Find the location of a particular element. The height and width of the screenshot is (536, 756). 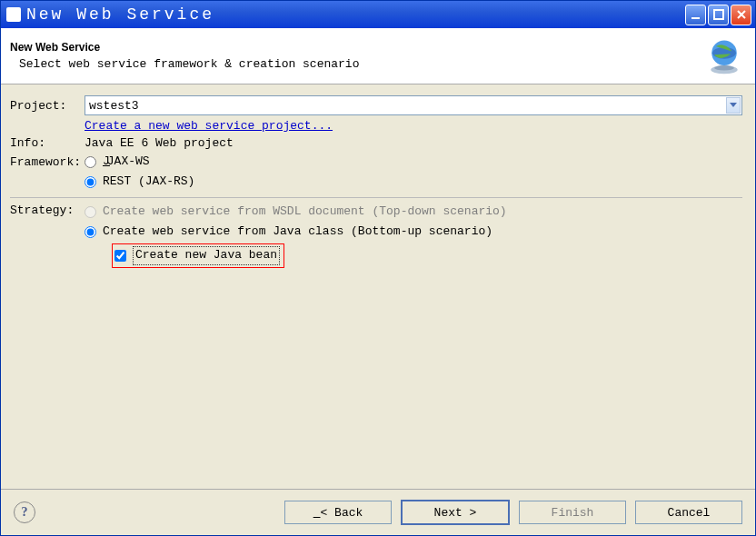

finish-button: Finish is located at coordinates (572, 512).